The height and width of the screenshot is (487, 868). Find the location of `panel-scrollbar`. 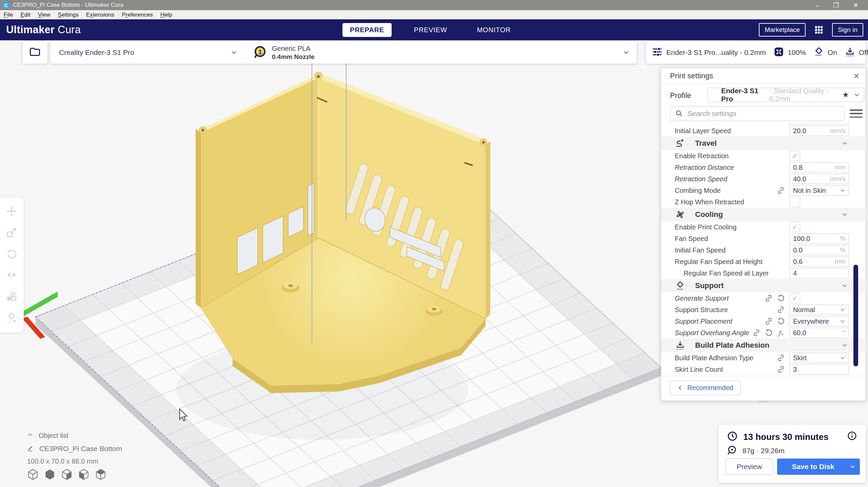

panel-scrollbar is located at coordinates (856, 316).